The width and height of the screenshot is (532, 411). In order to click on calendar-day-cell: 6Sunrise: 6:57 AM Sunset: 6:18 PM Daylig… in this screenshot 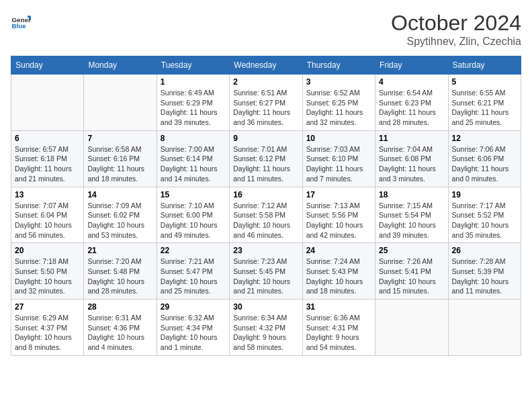, I will do `click(48, 158)`.